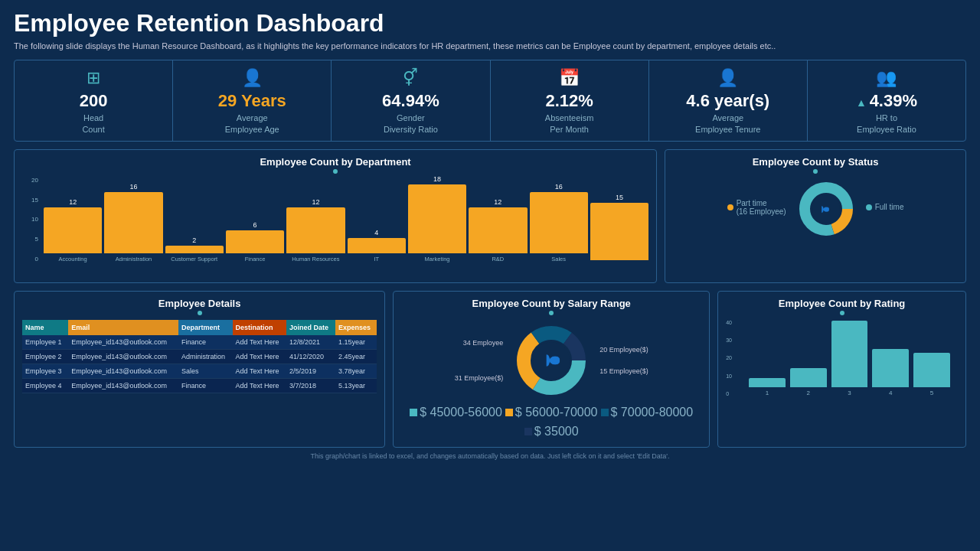  I want to click on bar-col-6: 18Marketing, so click(437, 219).